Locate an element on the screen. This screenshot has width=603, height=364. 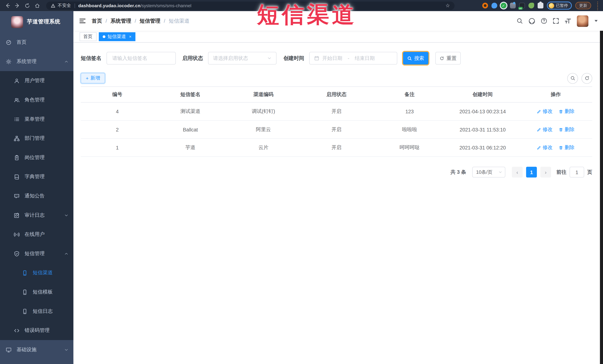
goto-label: 前往 is located at coordinates (561, 172).